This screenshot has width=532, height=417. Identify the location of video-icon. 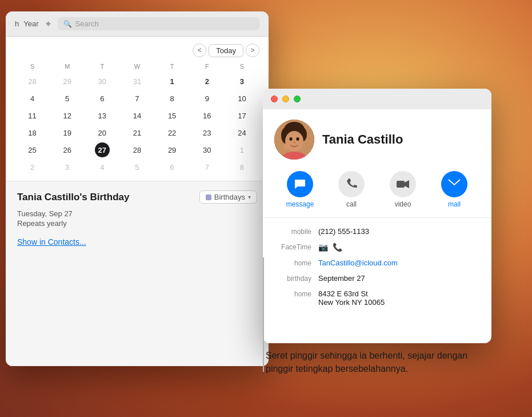
(403, 184).